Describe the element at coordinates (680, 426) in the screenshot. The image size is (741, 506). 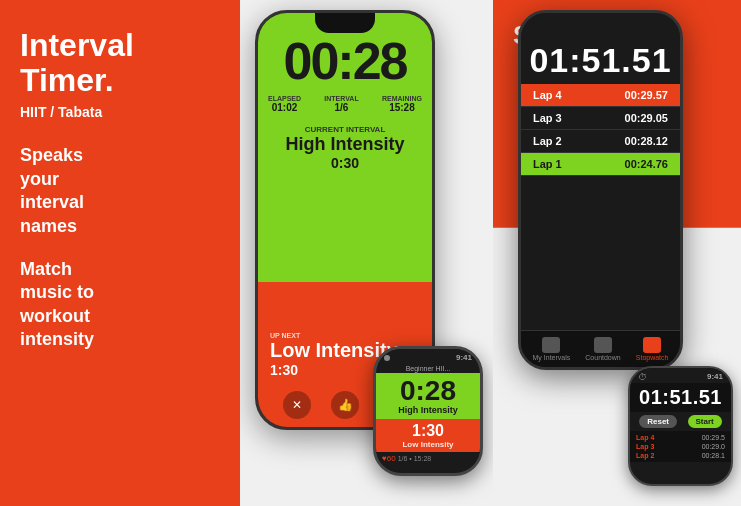
I see `watch-right-mockup: ⏱ 9:41 01:51.51 Reset Start Lap 400:29.5…` at that location.